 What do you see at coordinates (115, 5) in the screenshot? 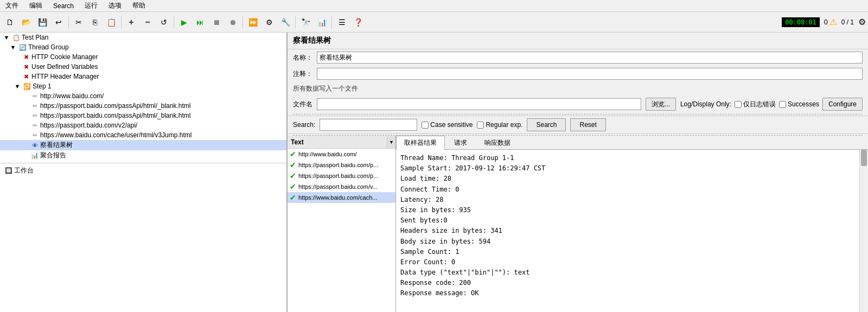
I see `menu-options: 选项` at bounding box center [115, 5].